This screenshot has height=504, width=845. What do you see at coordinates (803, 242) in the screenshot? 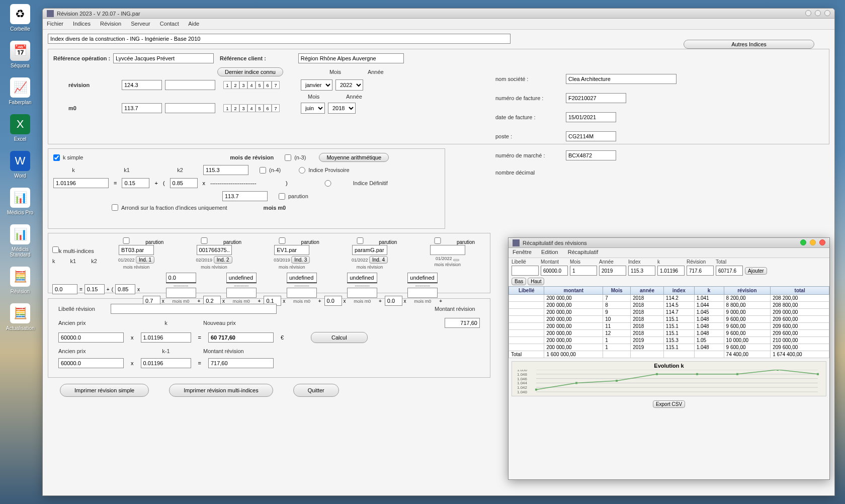
I see `minimize-icon` at bounding box center [803, 242].